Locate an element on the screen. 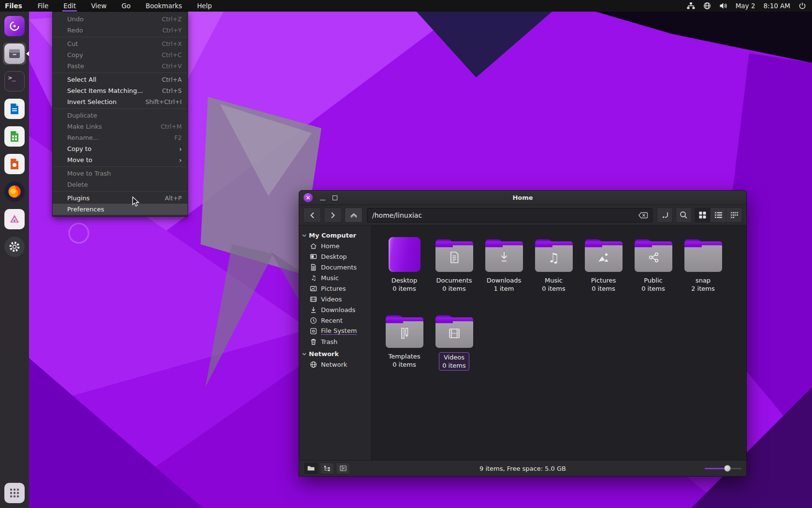 The width and height of the screenshot is (812, 508). launcher-icon is located at coordinates (14, 26).